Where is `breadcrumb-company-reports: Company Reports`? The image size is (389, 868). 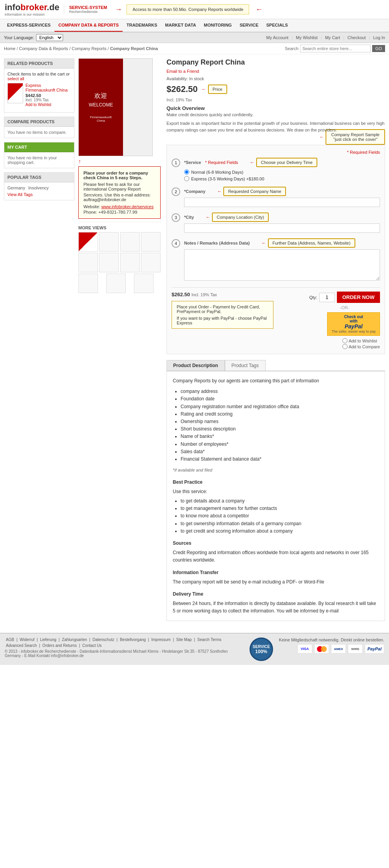
breadcrumb-company-reports: Company Reports is located at coordinates (89, 49).